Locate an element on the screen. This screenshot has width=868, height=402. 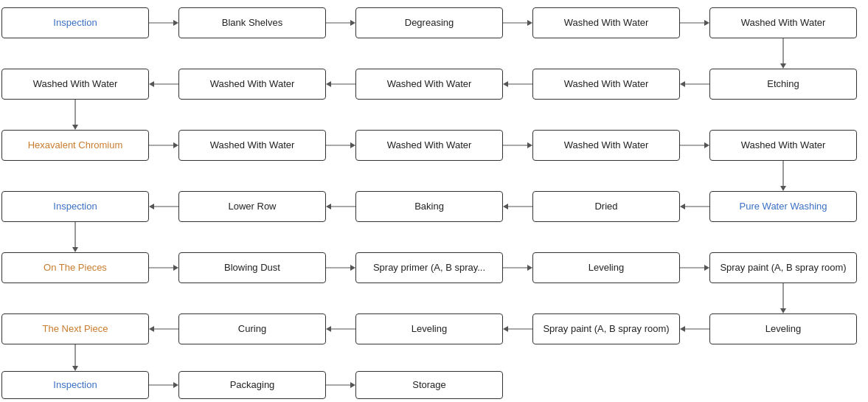
node-n9: Washed With Water is located at coordinates (606, 84).